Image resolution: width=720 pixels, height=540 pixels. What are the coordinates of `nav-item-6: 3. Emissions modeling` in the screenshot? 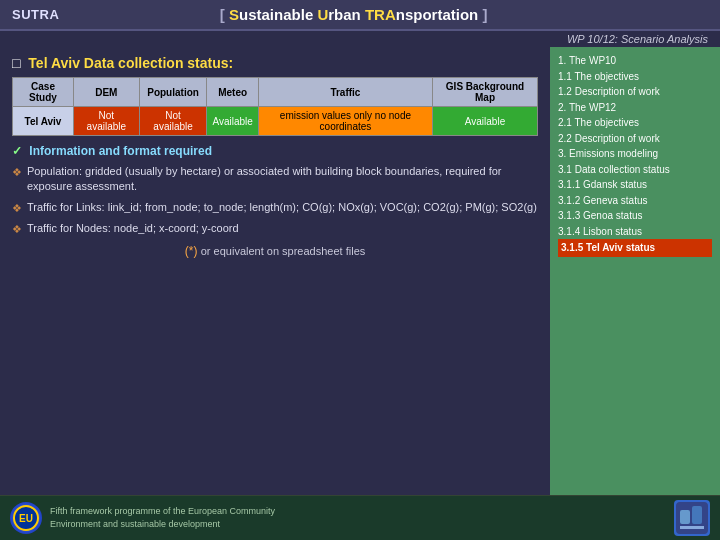 It's located at (635, 154).